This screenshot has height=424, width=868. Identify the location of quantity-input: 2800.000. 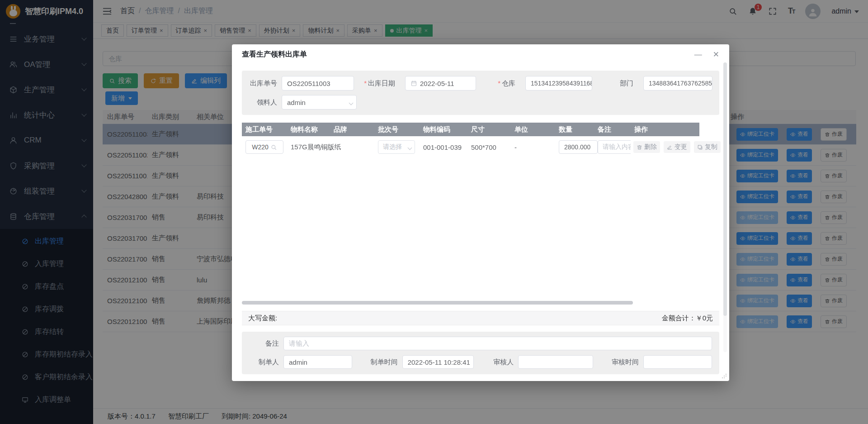
(578, 147).